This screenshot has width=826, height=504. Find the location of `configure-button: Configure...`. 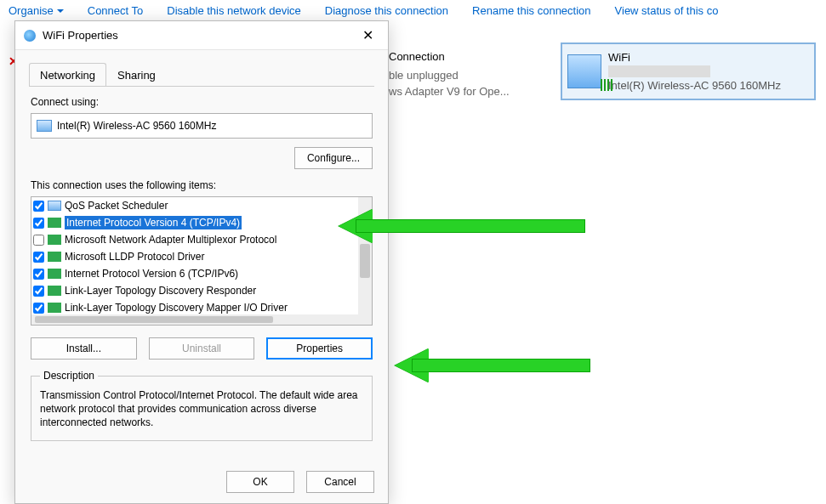

configure-button: Configure... is located at coordinates (333, 158).